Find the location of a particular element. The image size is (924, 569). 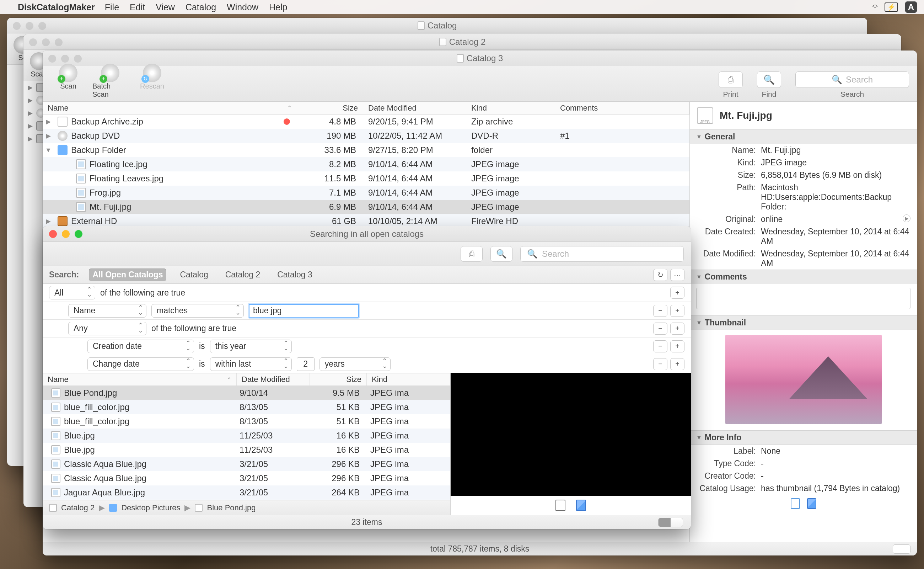

print-button: ⎙ is located at coordinates (472, 254).